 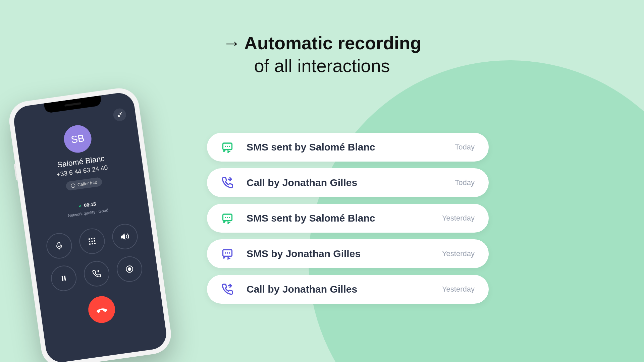 What do you see at coordinates (227, 254) in the screenshot?
I see `sms-icon` at bounding box center [227, 254].